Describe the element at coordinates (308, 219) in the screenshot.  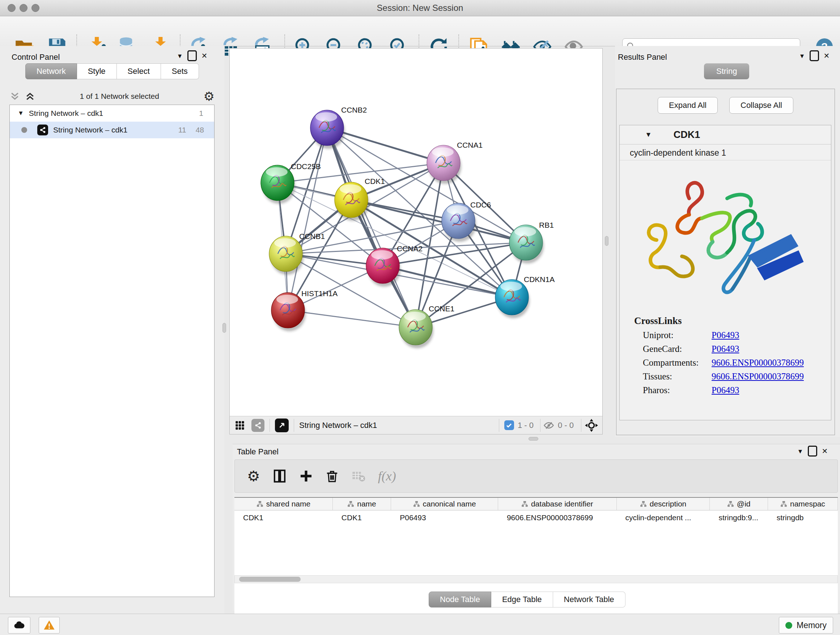
I see `network-edge-CCNB2-HIST1H1A` at that location.